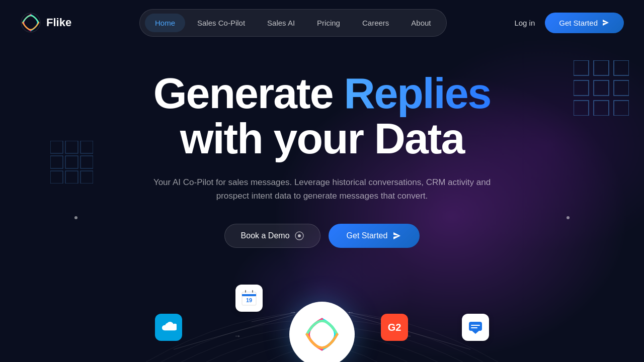 This screenshot has height=362, width=644. What do you see at coordinates (322, 236) in the screenshot?
I see `hero-buttons: Book a Demo Get Started` at bounding box center [322, 236].